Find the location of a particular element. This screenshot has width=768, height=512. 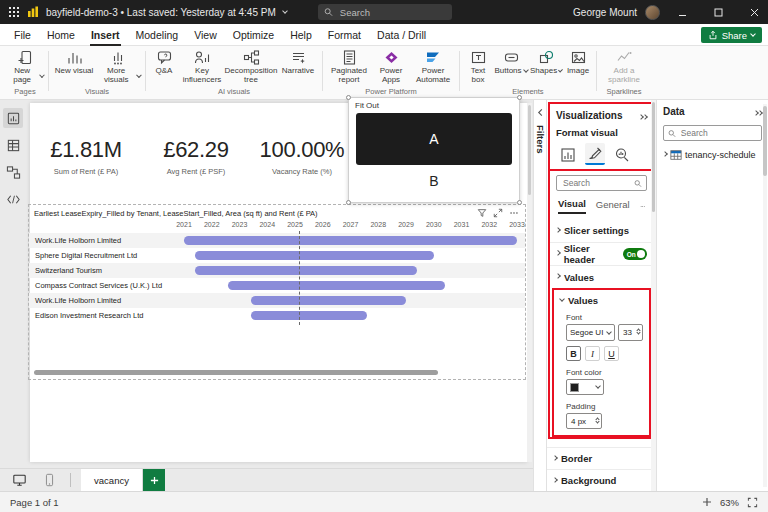

data-search-box is located at coordinates (712, 133).